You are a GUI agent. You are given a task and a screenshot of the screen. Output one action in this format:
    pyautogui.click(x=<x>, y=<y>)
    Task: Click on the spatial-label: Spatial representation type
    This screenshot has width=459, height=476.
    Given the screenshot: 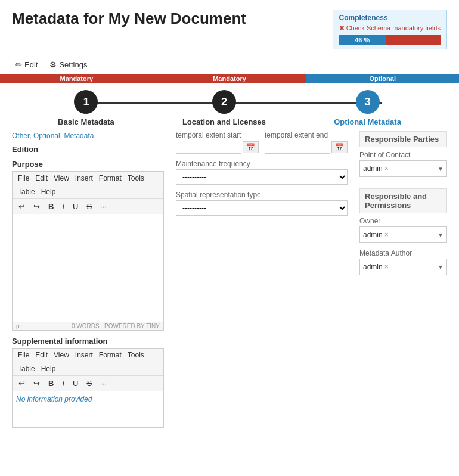 What is the action you would take?
    pyautogui.click(x=262, y=195)
    